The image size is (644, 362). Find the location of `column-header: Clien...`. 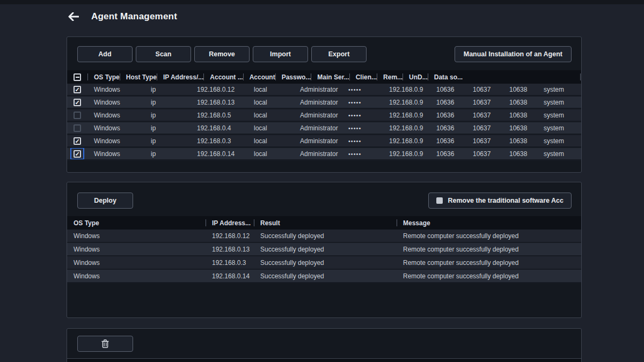

column-header: Clien... is located at coordinates (363, 77).